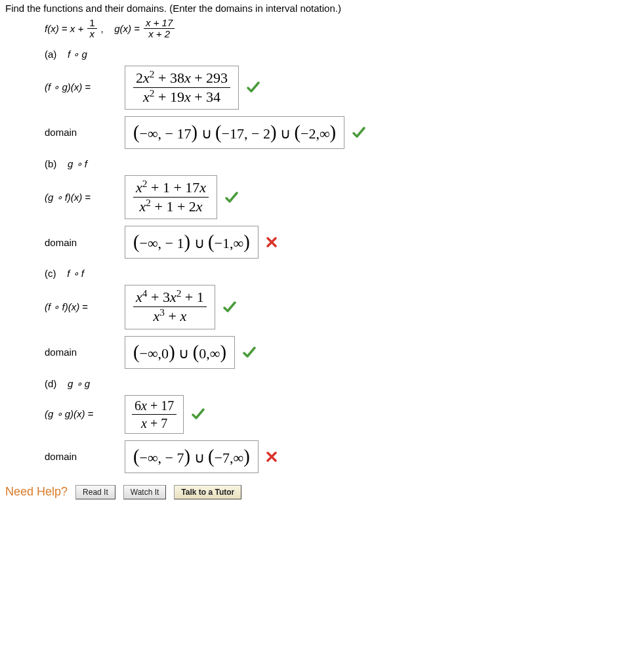  What do you see at coordinates (207, 492) in the screenshot?
I see `talk-to-tutor-button: Talk to a Tutor` at bounding box center [207, 492].